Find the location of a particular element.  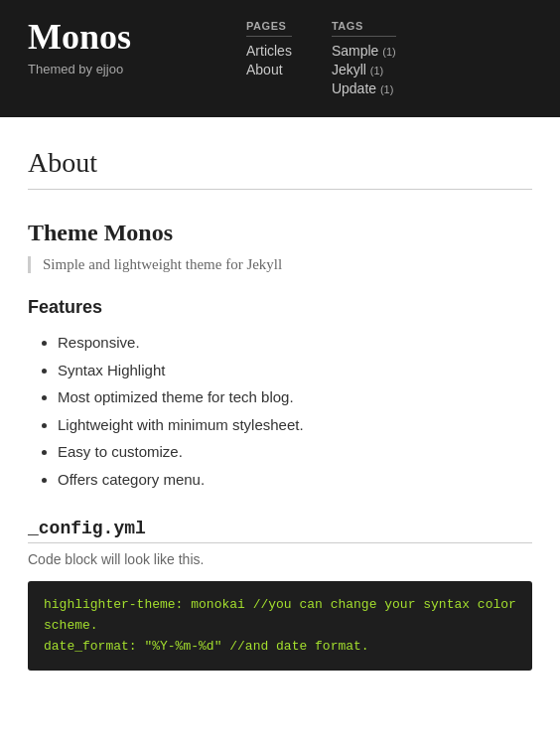

list-item: Easy to customize. is located at coordinates (295, 453).